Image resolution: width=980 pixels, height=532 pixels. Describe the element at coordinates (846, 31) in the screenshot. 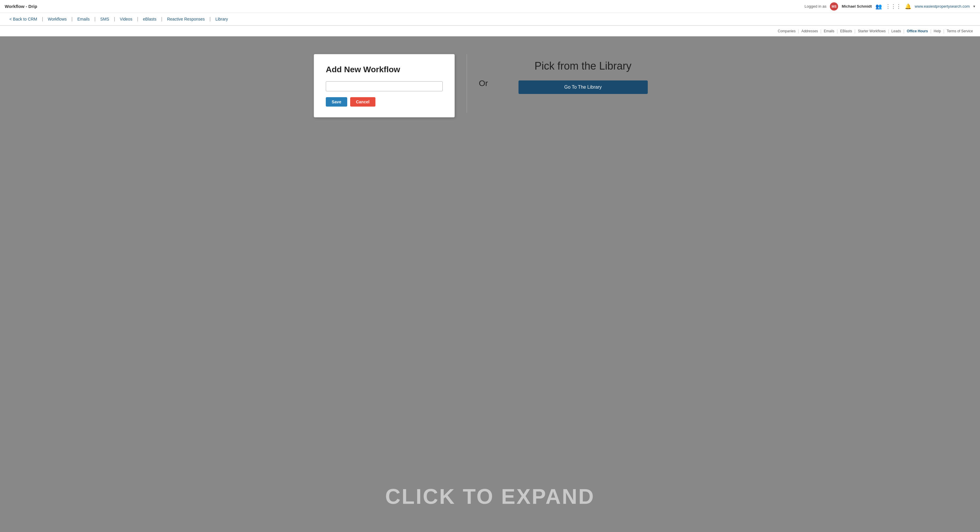

I see `secondary-nav-eblasts: EBlasts` at that location.